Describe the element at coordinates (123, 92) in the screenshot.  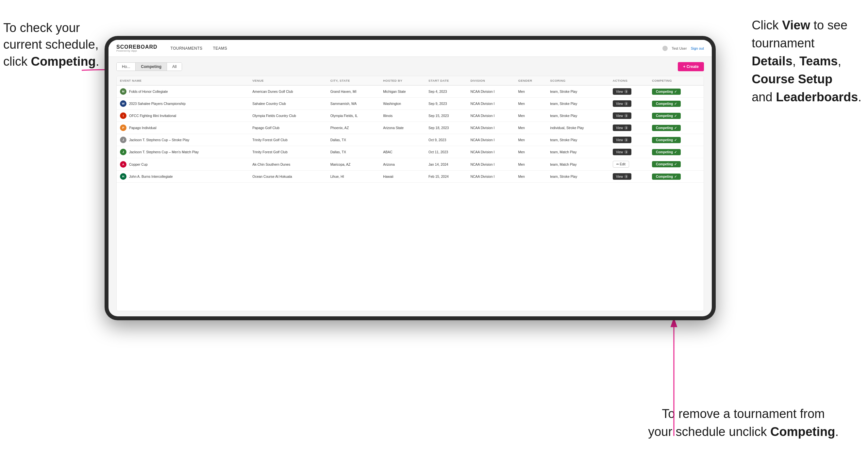
I see `team-logo: M` at that location.